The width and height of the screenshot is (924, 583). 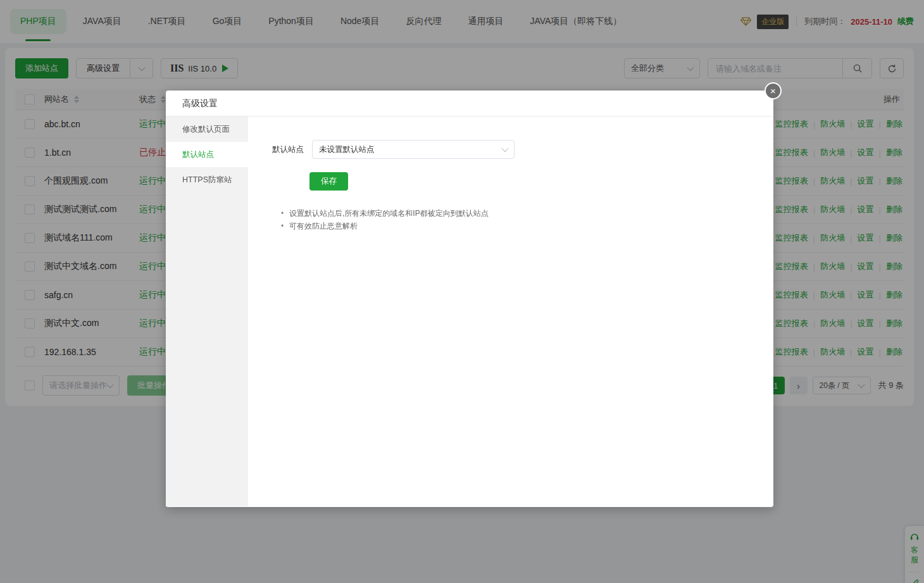 I want to click on default-site-label: 默认站点, so click(x=288, y=149).